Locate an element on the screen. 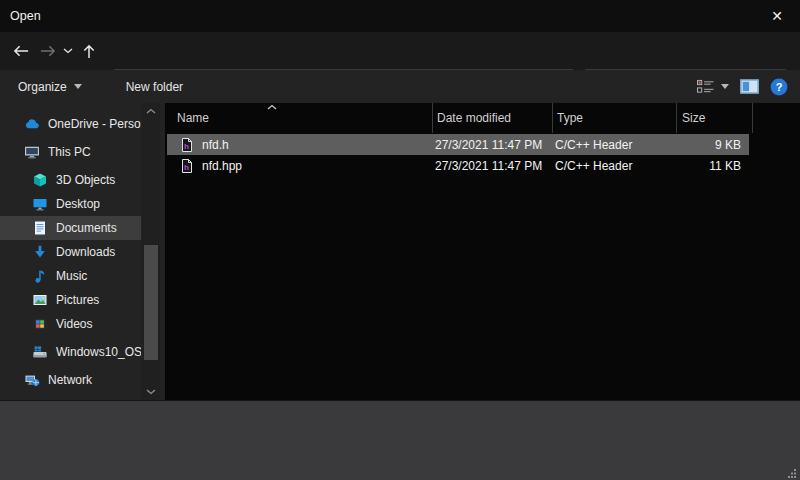  sidebar-item-windows10-os: Windows10_OS ( is located at coordinates (70, 352).